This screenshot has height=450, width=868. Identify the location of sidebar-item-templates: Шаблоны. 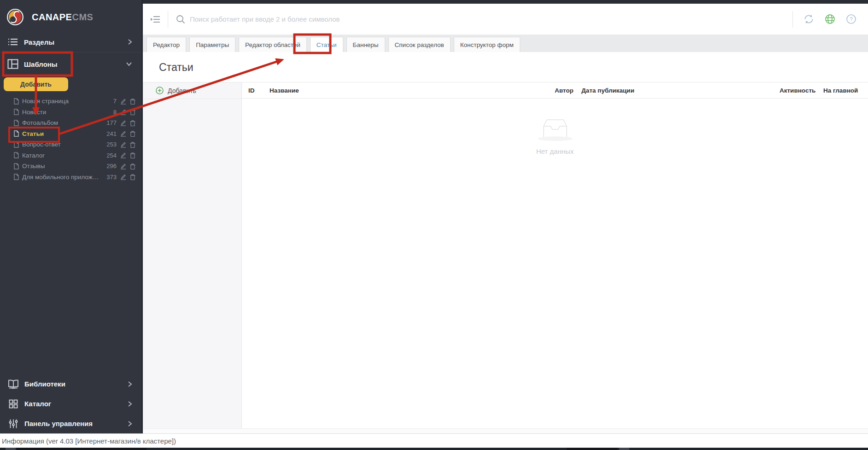
(71, 64).